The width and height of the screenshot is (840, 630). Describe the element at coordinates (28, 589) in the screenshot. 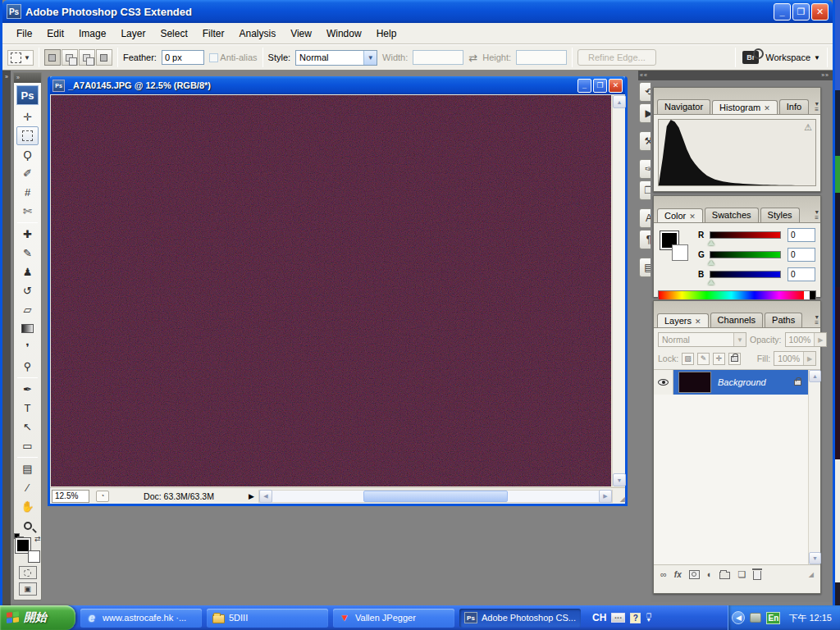

I see `screen-mode-button: ▣` at that location.